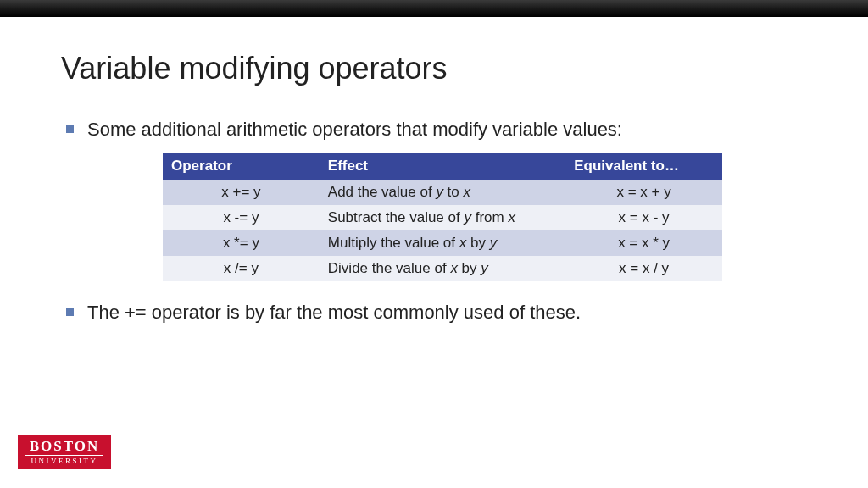  I want to click on cell-effect: Add the value of y to x, so click(442, 192).